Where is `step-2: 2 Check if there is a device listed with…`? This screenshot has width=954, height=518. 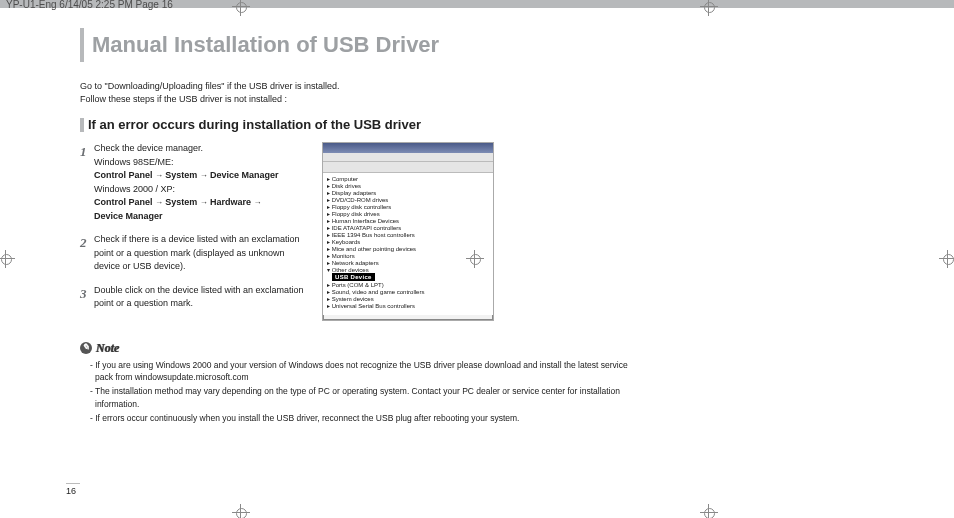
step-2: 2 Check if there is a device listed with… is located at coordinates (195, 254).